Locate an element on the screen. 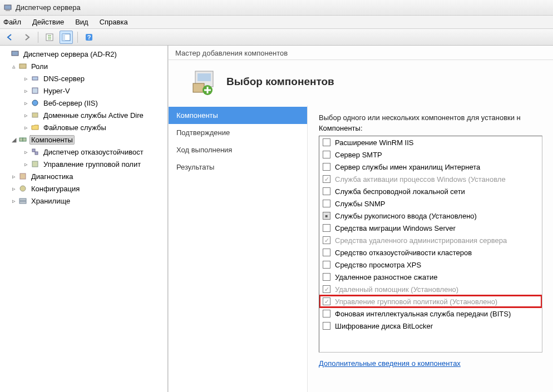  feature-item: Службы SNMP is located at coordinates (431, 204).